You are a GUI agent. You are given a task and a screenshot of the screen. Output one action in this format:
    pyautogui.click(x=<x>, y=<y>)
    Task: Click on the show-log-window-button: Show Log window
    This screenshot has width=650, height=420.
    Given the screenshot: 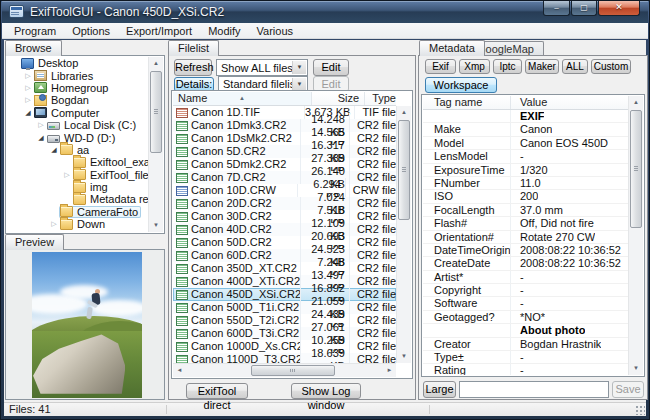 What is the action you would take?
    pyautogui.click(x=326, y=391)
    